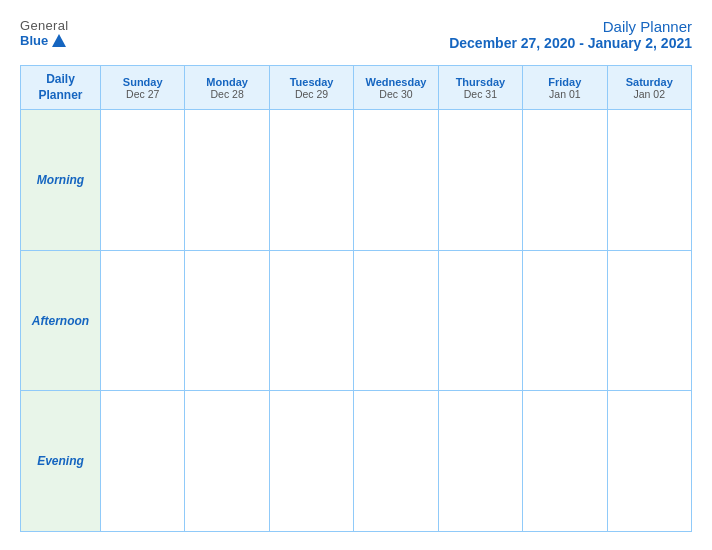 The image size is (712, 550). Describe the element at coordinates (311, 320) in the screenshot. I see `cell-afternoon-tuesday` at that location.